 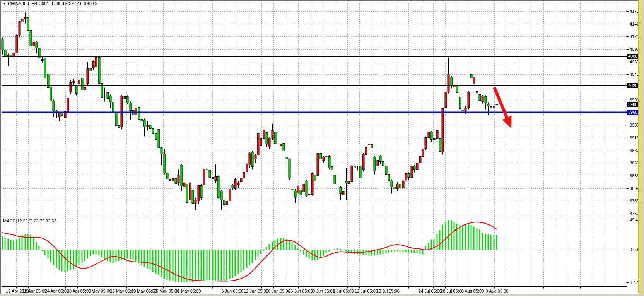 I want to click on time-axis-label: 30 Jun 05:00, so click(x=323, y=291).